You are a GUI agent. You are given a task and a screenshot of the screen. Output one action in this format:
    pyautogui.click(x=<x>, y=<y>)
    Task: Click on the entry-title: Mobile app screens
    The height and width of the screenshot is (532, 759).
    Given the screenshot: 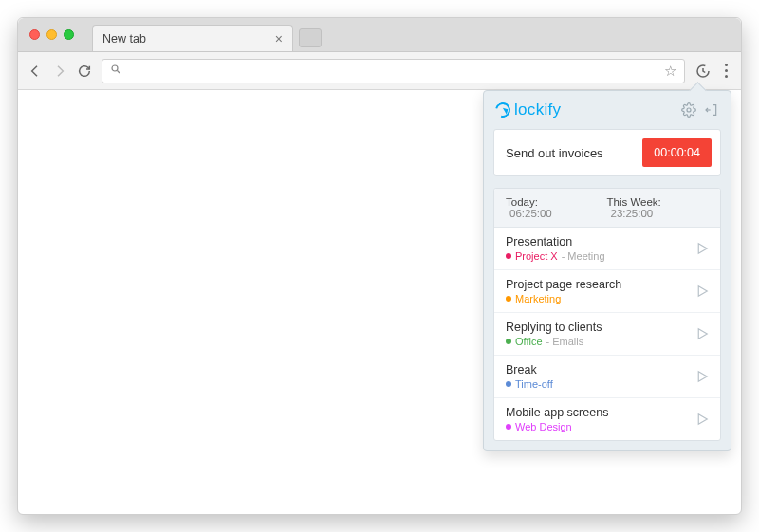 What is the action you would take?
    pyautogui.click(x=557, y=413)
    